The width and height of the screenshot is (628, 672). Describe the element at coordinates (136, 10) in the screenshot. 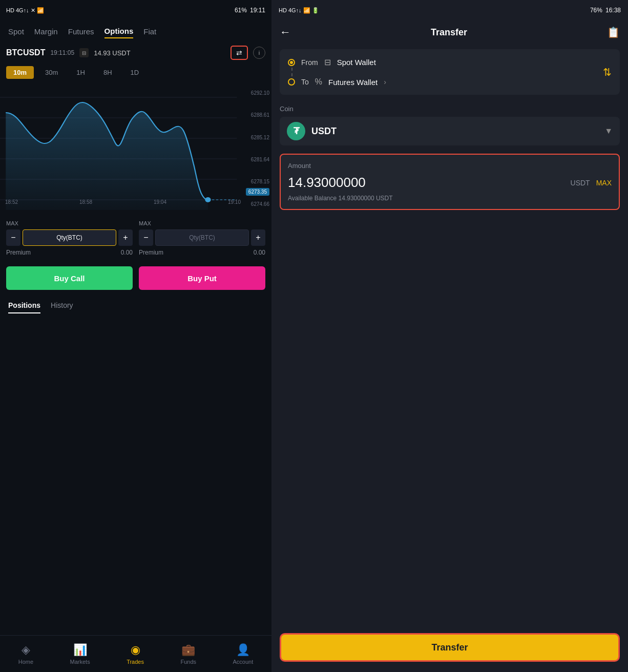

I see `status-bar-left: HD 4G↑↓ ✕ 📶 61% 19:11` at that location.